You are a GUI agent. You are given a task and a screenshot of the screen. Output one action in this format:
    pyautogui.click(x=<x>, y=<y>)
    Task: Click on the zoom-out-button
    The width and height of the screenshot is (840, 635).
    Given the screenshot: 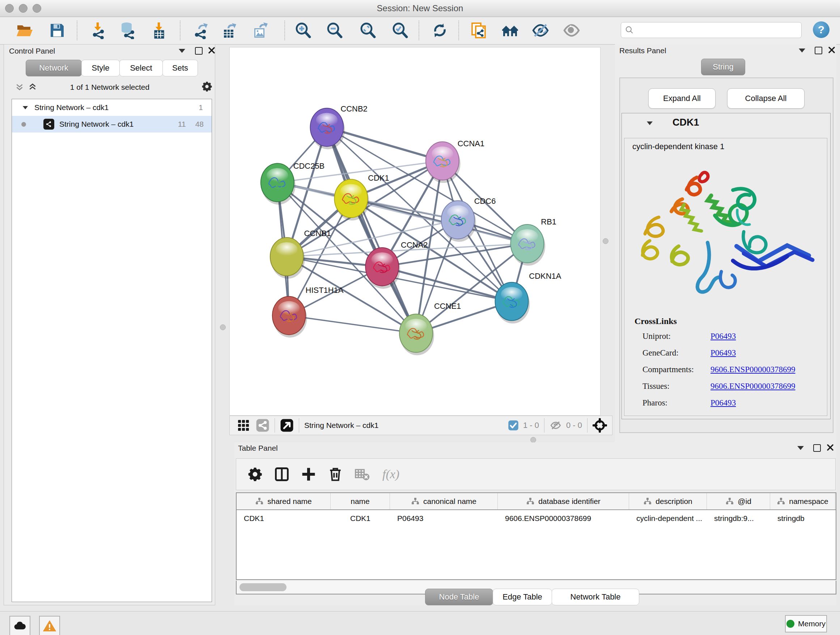 What is the action you would take?
    pyautogui.click(x=335, y=30)
    